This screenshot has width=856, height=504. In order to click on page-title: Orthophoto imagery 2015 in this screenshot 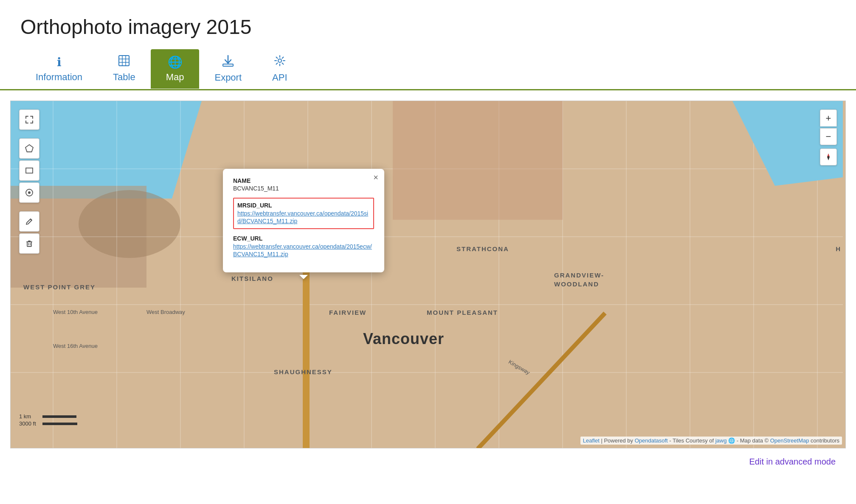, I will do `click(428, 25)`.